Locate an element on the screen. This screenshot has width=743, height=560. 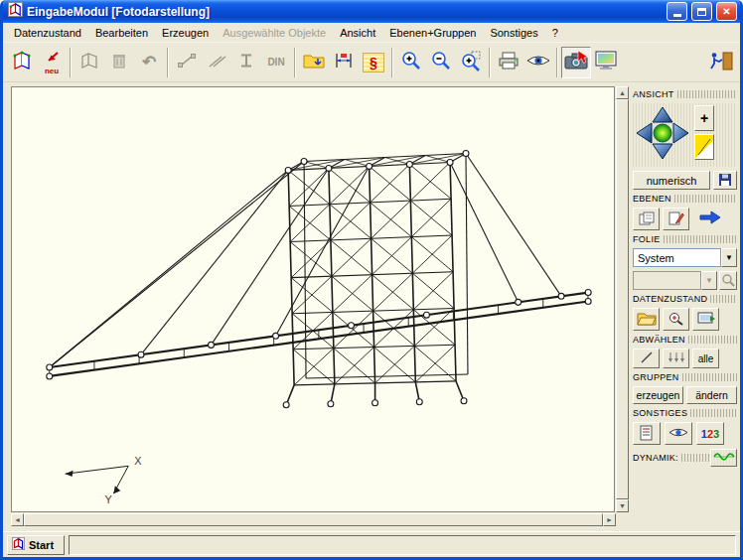
folder-icon is located at coordinates (647, 320).